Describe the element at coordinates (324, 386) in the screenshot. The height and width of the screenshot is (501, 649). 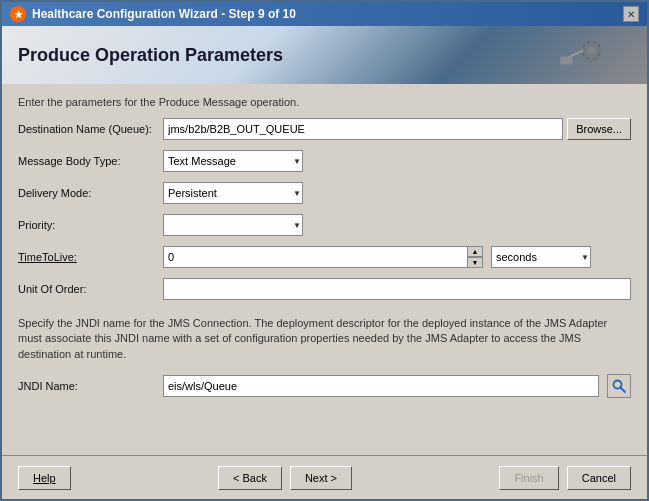
I see `jndi-row: JNDI Name:` at that location.